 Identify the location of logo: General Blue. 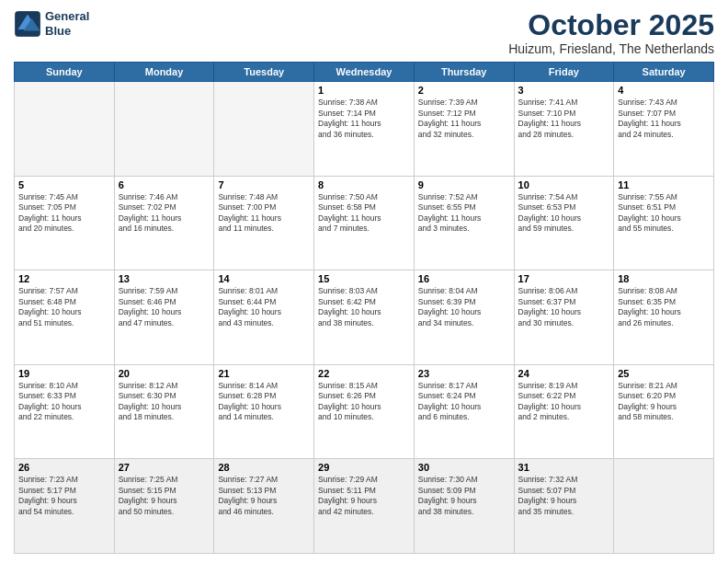
(51, 24).